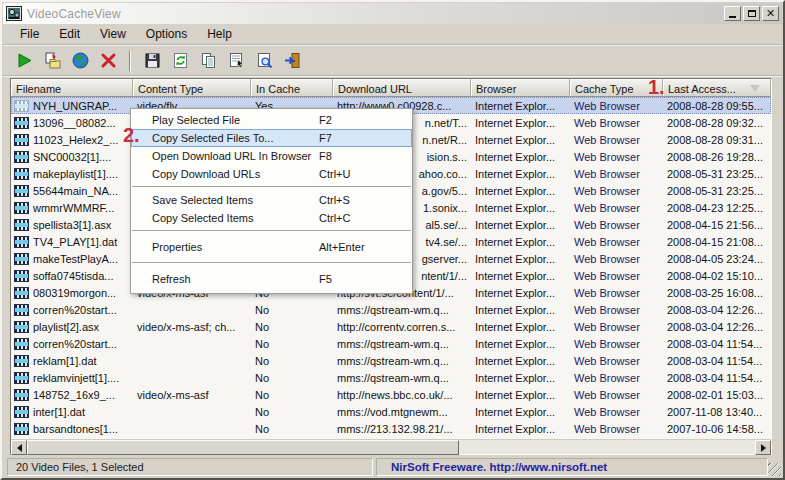  Describe the element at coordinates (717, 310) in the screenshot. I see `cell-last-access: 2008-03-04 12:26...` at that location.